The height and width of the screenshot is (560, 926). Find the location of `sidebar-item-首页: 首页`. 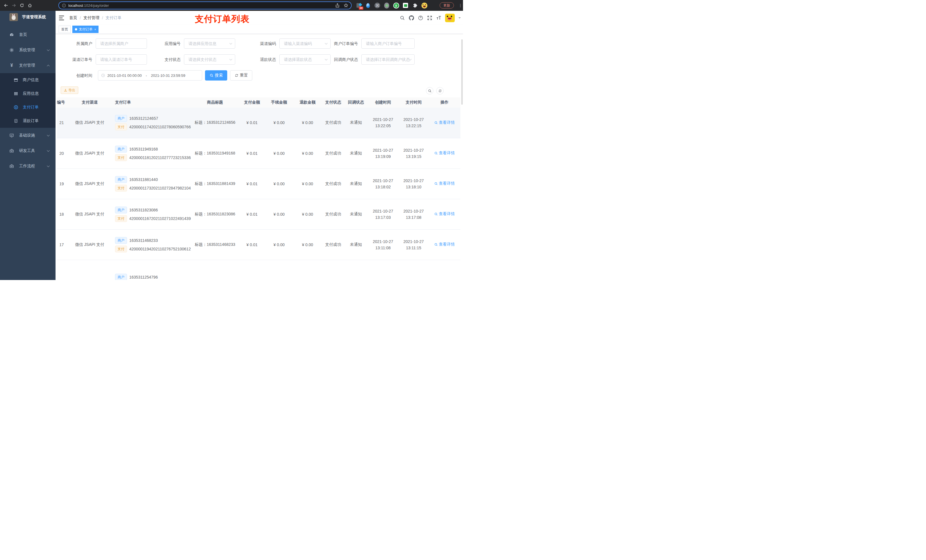

sidebar-item-首页: 首页 is located at coordinates (28, 35).